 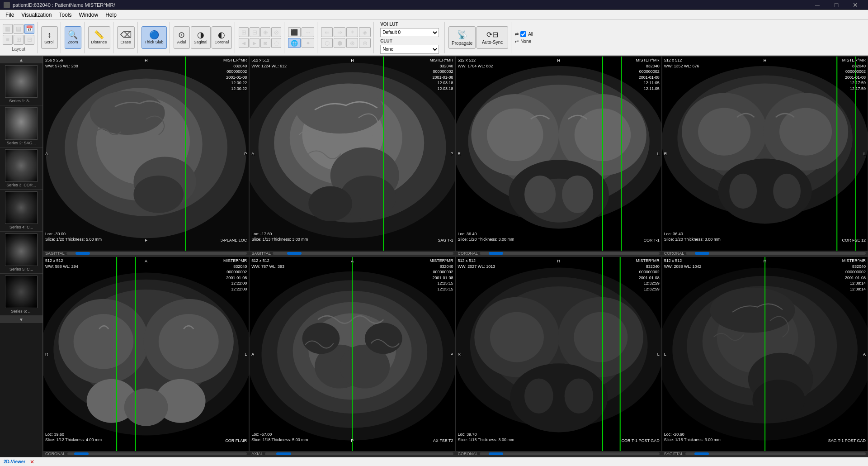 I want to click on menu-visualization: Visualization, so click(x=36, y=15).